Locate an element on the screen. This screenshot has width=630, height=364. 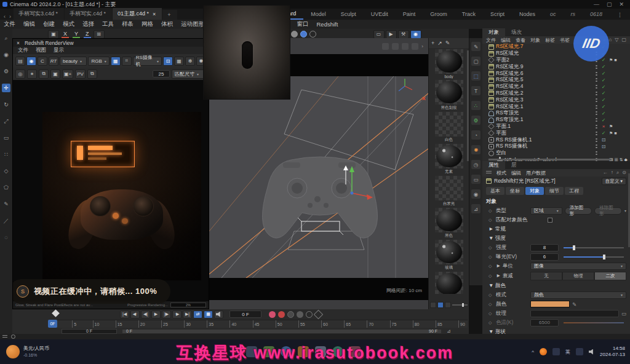
primitive-icon: ▢ is located at coordinates (476, 61).